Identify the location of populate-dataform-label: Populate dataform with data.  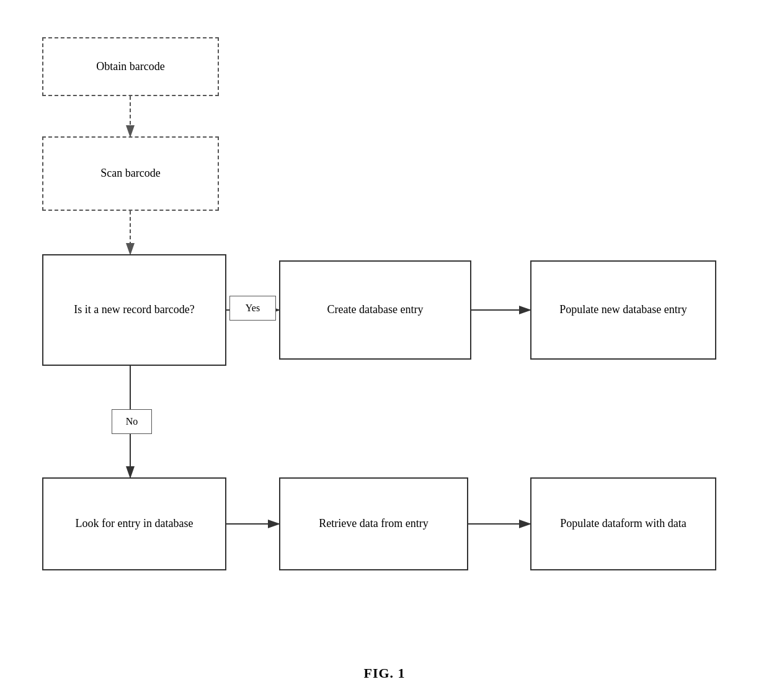
(623, 523).